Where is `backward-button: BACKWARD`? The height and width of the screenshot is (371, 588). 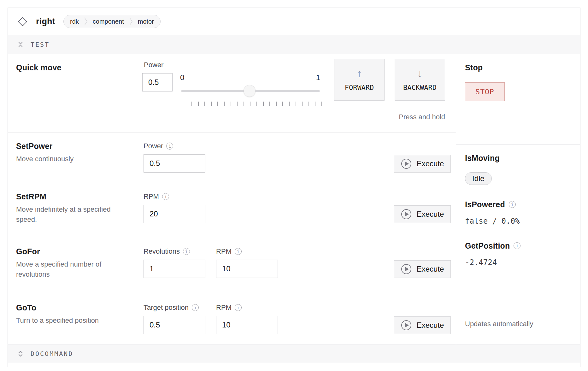 backward-button: BACKWARD is located at coordinates (420, 80).